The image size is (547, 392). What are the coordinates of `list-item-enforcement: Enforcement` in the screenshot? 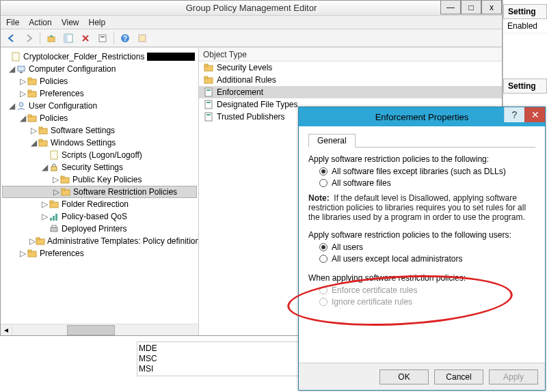 It's located at (350, 92).